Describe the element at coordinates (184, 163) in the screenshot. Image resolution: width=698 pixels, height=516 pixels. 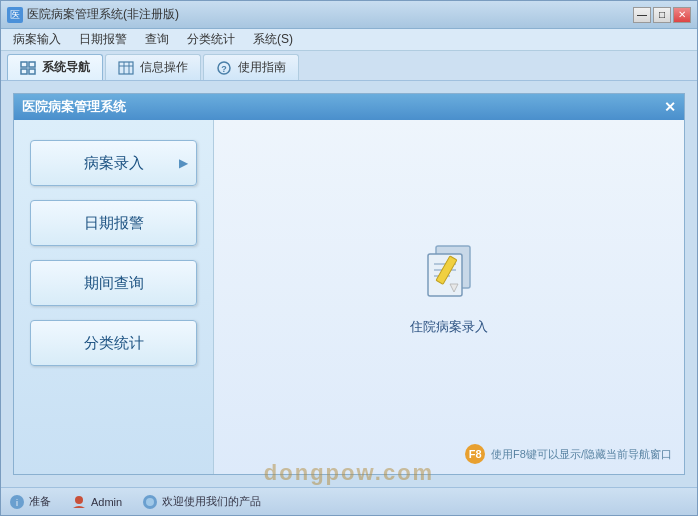
I see `nav-btn-arrow-0: ▶` at that location.